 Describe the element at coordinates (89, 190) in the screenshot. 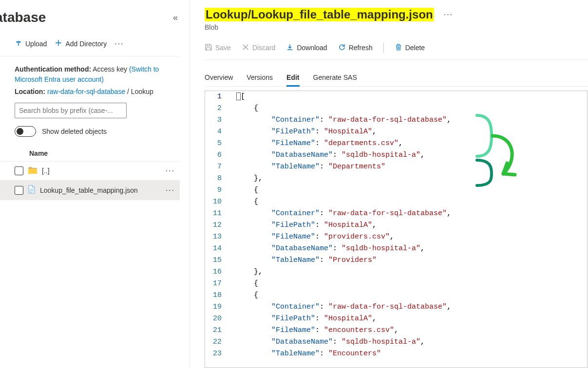

I see `row-name: Lookup_file_table_mapping.json` at that location.